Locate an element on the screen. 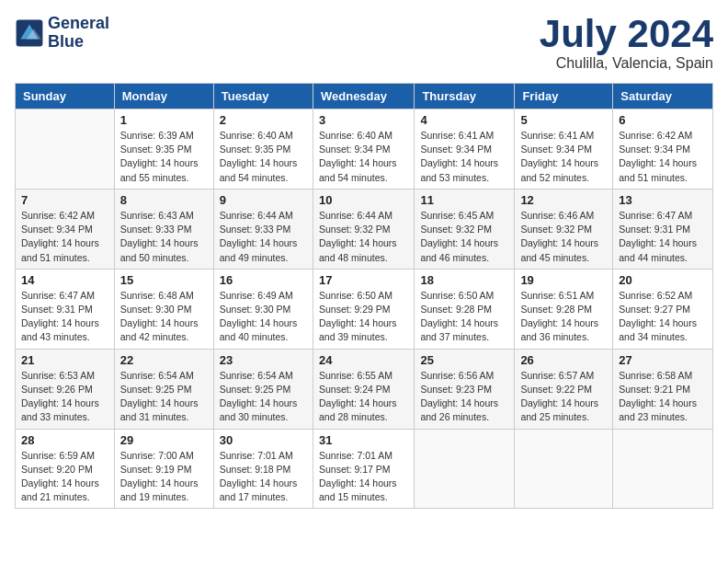  day-number: 13 is located at coordinates (663, 201).